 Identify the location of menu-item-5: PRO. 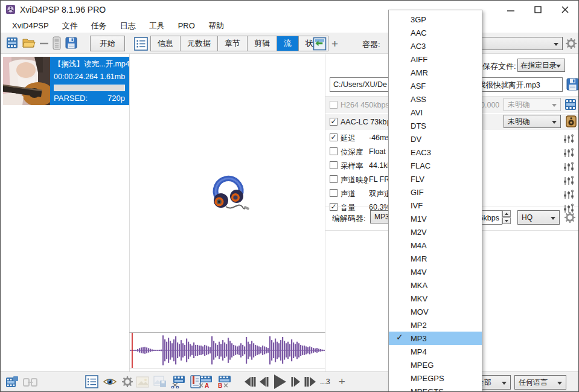
(187, 25).